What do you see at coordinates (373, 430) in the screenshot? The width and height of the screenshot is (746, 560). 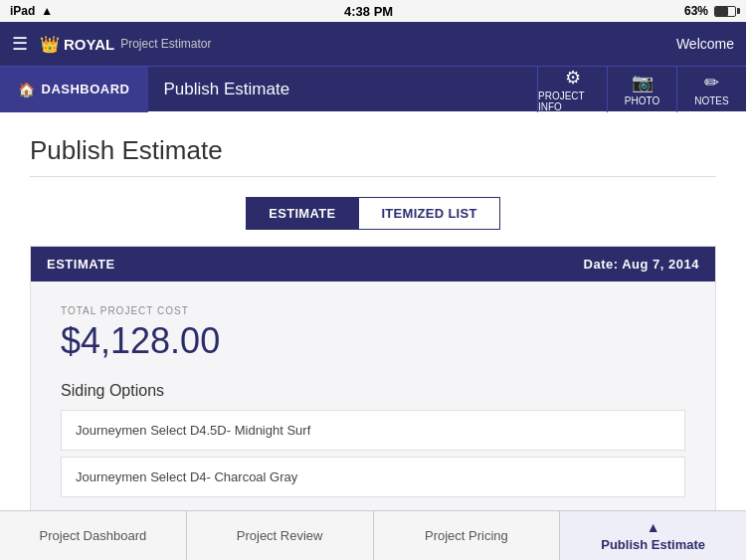 I see `list-item: Journeymen Select D4.5D- Midnight Surf` at bounding box center [373, 430].